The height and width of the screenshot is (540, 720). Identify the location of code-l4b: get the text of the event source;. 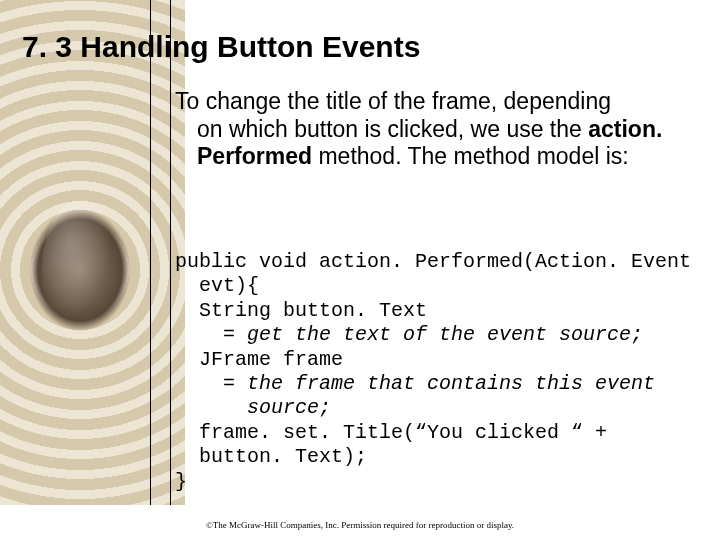
(445, 334).